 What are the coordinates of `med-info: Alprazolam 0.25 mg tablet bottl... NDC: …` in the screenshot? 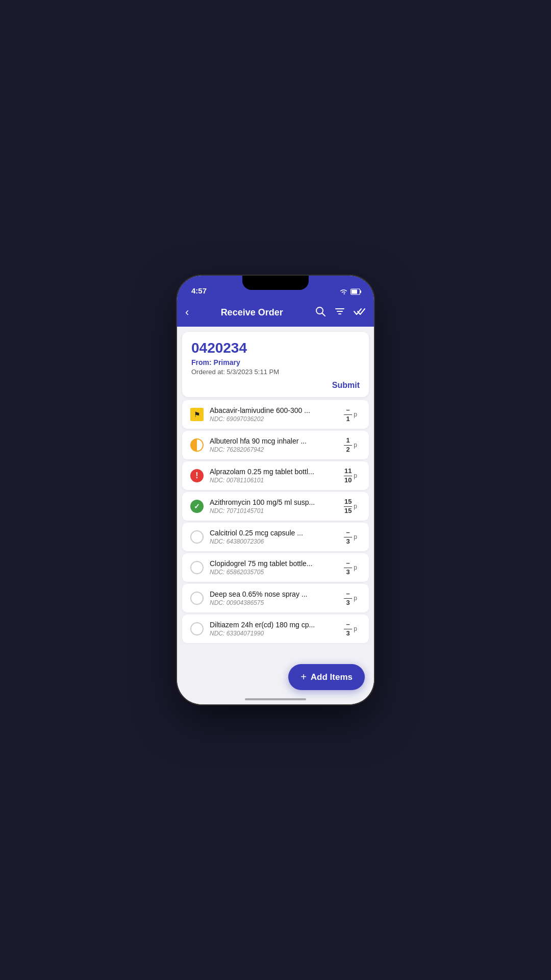 It's located at (272, 476).